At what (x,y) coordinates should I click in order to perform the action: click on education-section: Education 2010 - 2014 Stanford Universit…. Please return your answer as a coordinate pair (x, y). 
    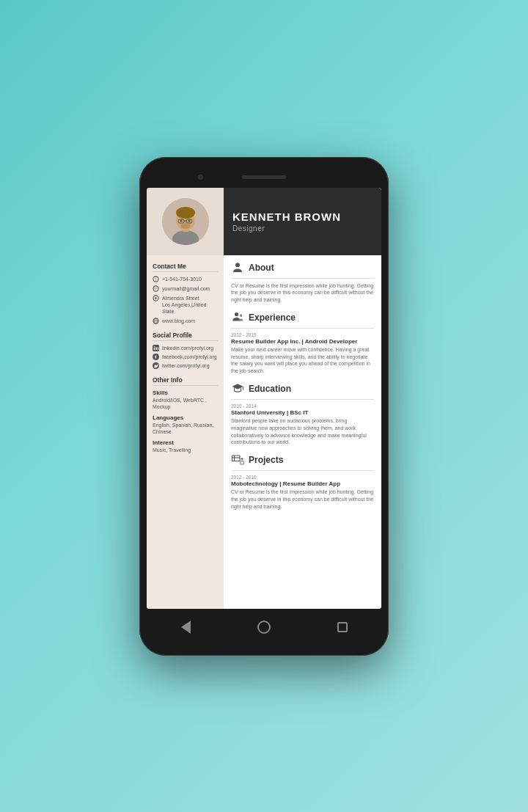
    Looking at the image, I should click on (302, 414).